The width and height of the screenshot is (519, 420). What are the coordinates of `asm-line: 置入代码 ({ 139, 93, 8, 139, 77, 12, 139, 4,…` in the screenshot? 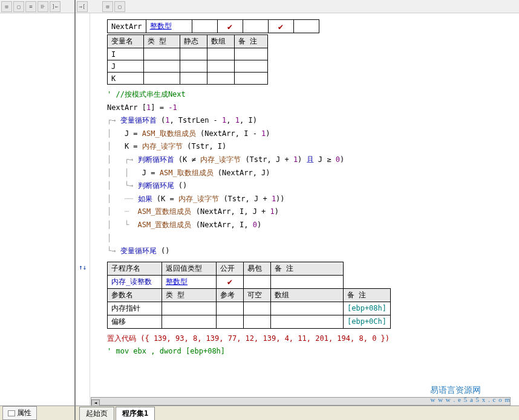 It's located at (248, 338).